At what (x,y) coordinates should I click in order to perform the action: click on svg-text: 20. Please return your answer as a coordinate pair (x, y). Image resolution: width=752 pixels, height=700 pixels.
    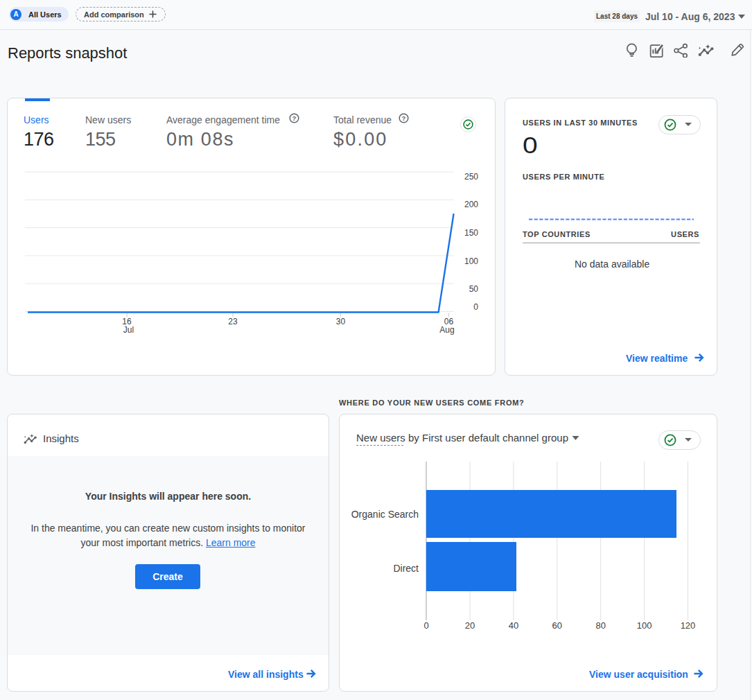
    Looking at the image, I should click on (470, 625).